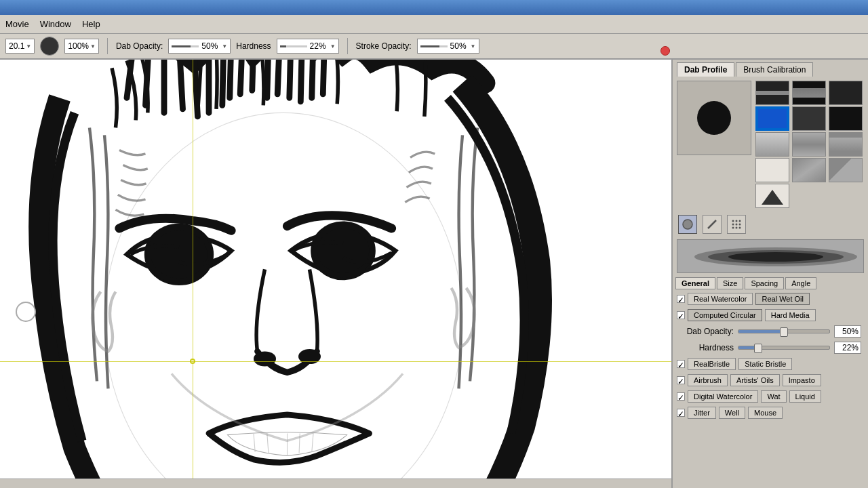 The image size is (868, 488). What do you see at coordinates (725, 315) in the screenshot?
I see `btn-computed-circular: Computed Circular` at bounding box center [725, 315].